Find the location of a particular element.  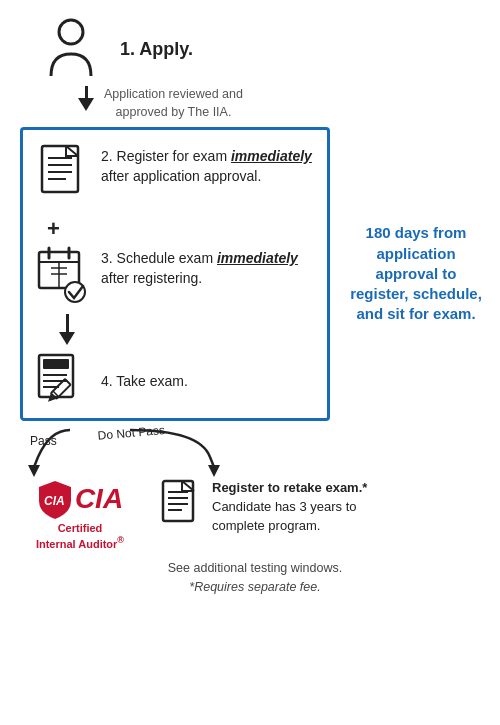

cia-shield-icon: CIA is located at coordinates (55, 499).